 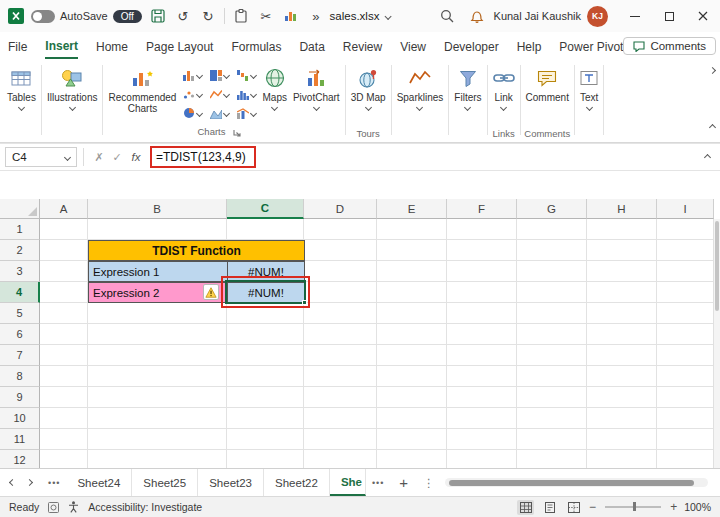 What do you see at coordinates (291, 16) in the screenshot?
I see `chart-icon` at bounding box center [291, 16].